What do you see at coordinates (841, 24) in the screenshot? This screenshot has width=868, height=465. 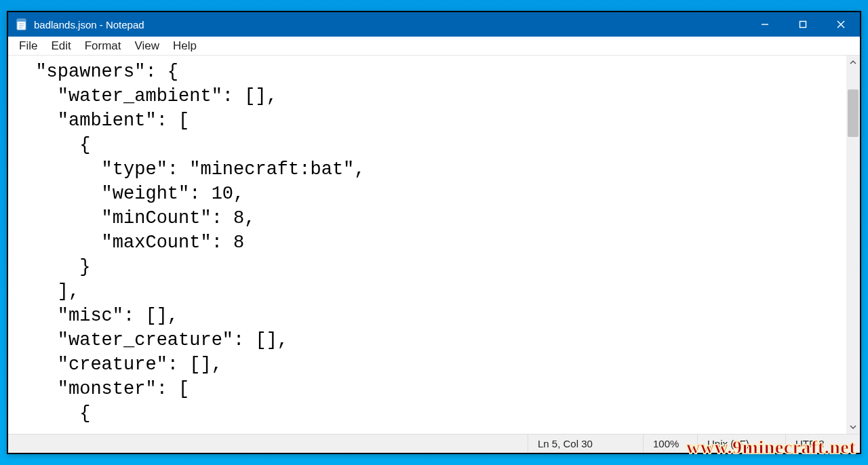 I see `close-button` at bounding box center [841, 24].